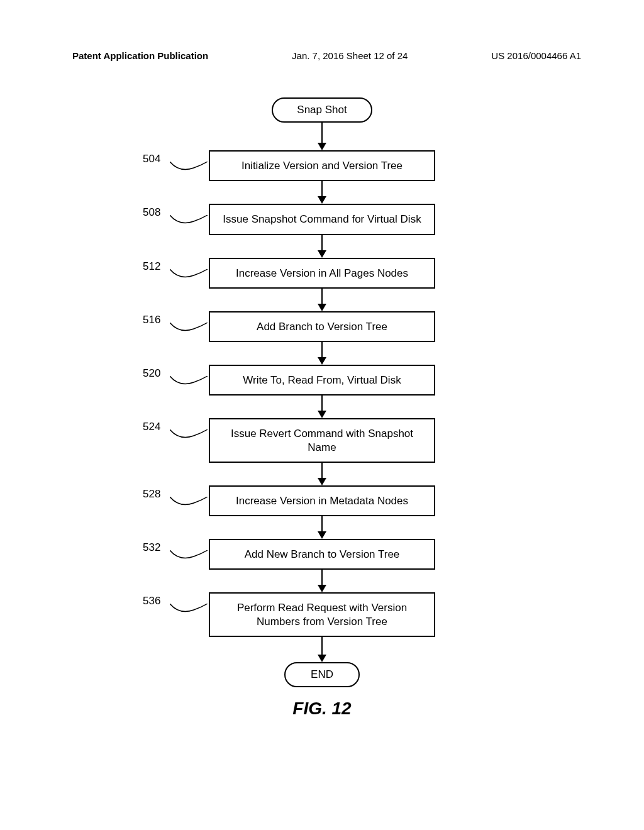 This screenshot has height=830, width=644. I want to click on step-box: Add Branch to Version Tree, so click(322, 327).